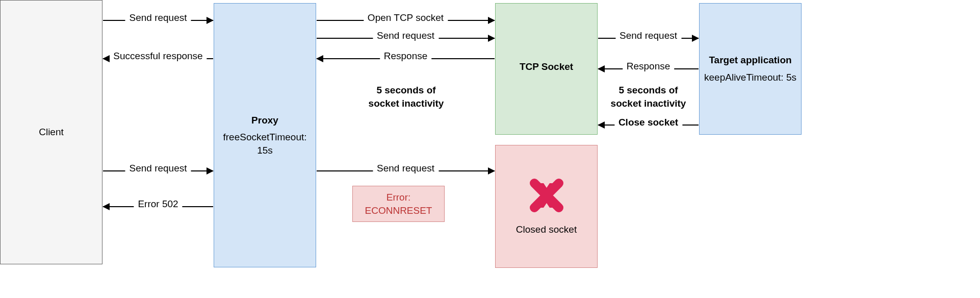 This screenshot has height=298, width=980. What do you see at coordinates (406, 20) in the screenshot?
I see `arrow-proxy-tcp-open: Open TCP socket` at bounding box center [406, 20].